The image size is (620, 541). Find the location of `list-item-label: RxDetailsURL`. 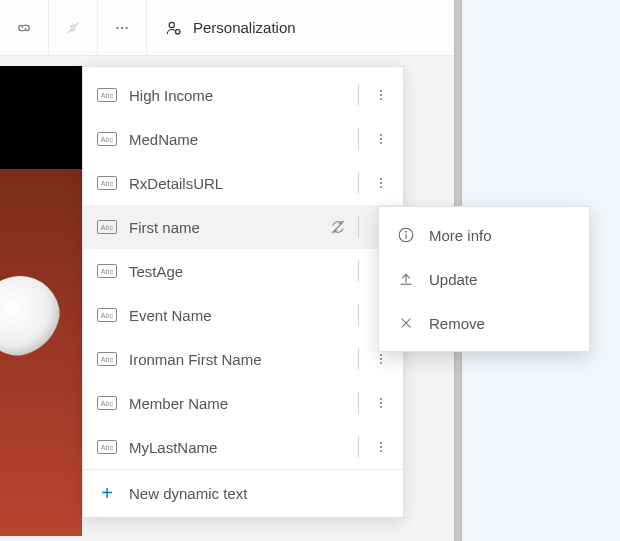

list-item-label: RxDetailsURL is located at coordinates (238, 184).